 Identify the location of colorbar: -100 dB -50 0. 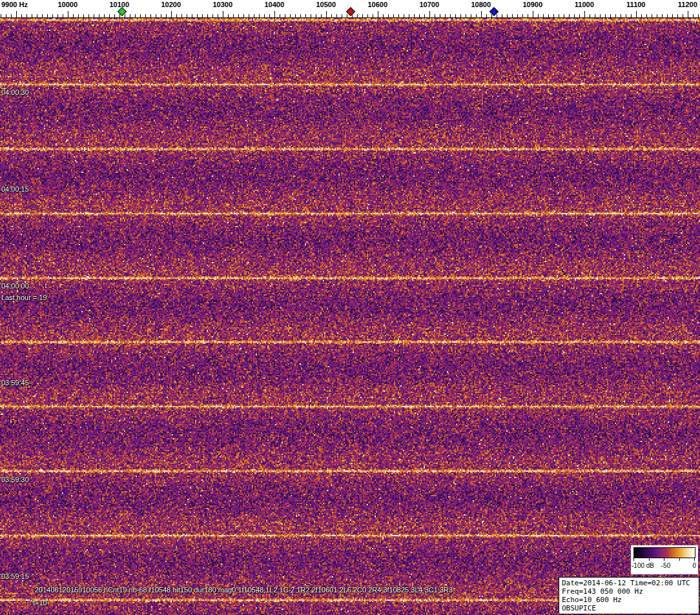
(664, 560).